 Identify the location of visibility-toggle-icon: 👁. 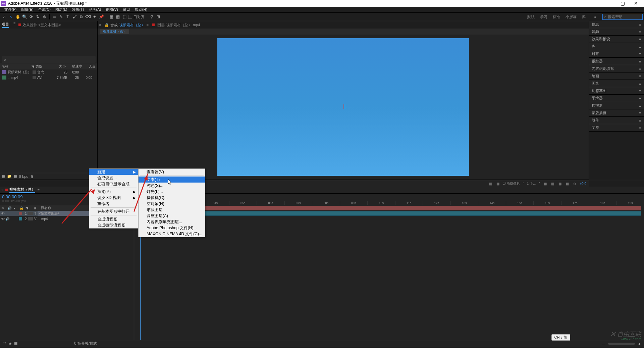
(3, 213).